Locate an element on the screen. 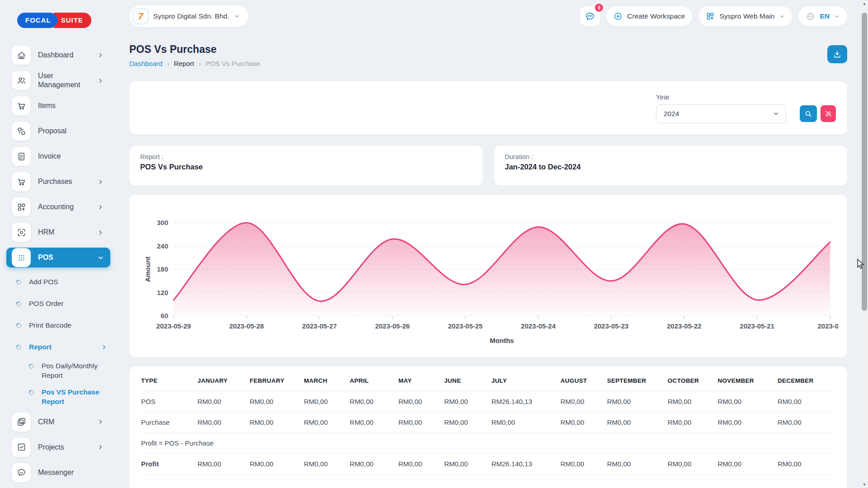  messenger-icon is located at coordinates (21, 473).